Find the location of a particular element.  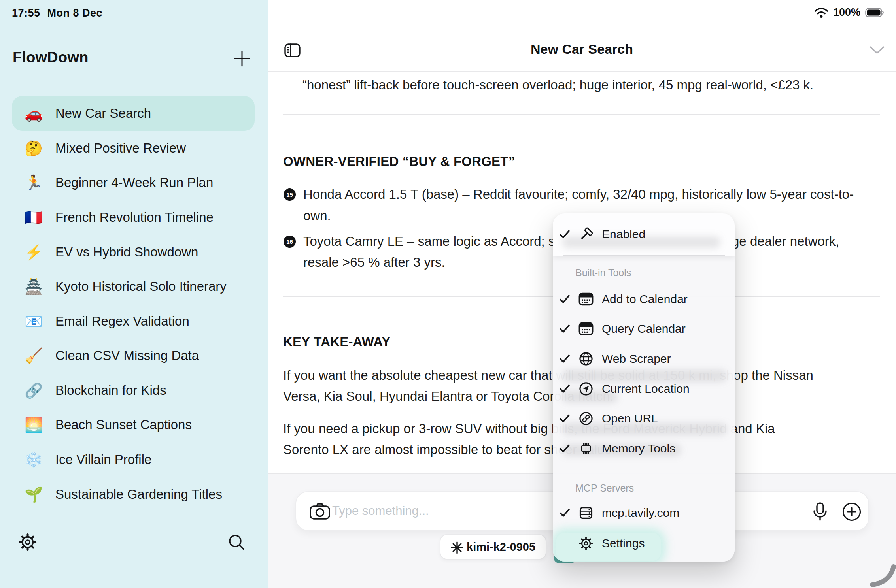

settings-button is located at coordinates (28, 542).